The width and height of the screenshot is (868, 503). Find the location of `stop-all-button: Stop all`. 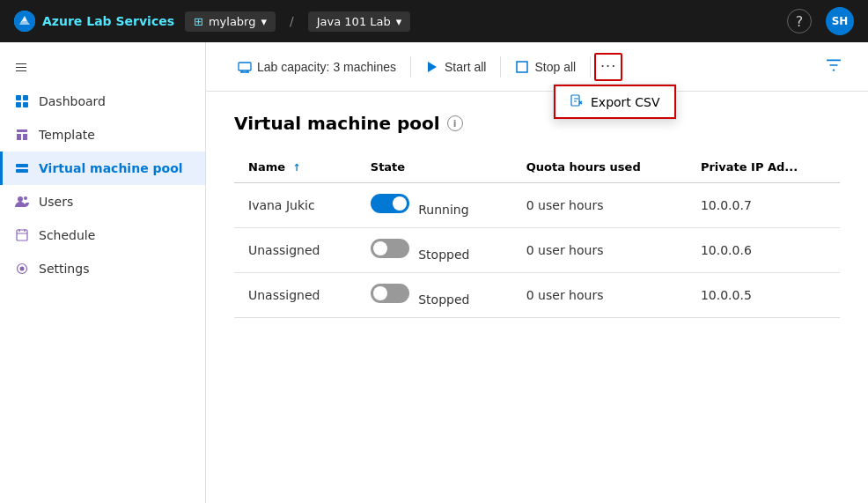

stop-all-button: Stop all is located at coordinates (546, 67).